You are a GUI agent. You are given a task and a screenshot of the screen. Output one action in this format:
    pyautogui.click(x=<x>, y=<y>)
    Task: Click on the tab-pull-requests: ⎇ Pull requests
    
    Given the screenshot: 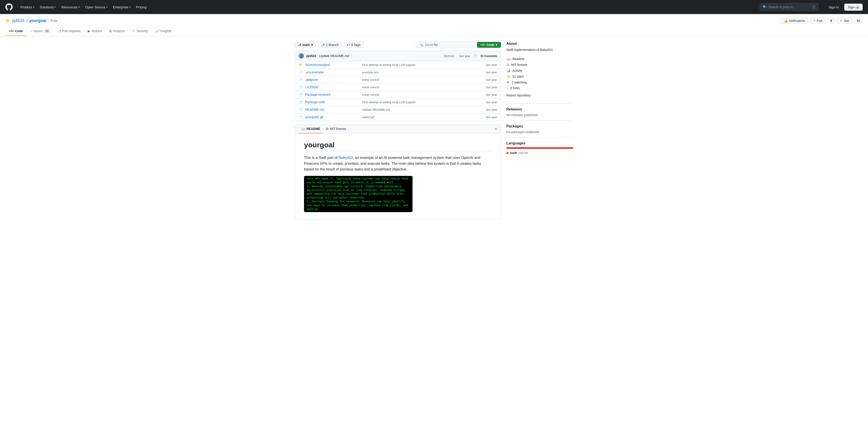 What is the action you would take?
    pyautogui.click(x=69, y=31)
    